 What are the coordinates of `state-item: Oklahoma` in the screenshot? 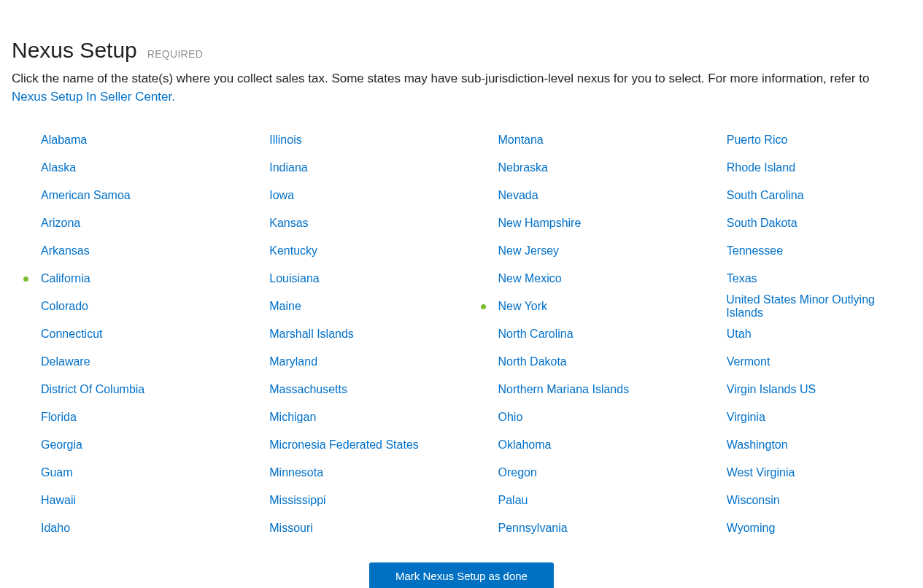 It's located at (576, 445).